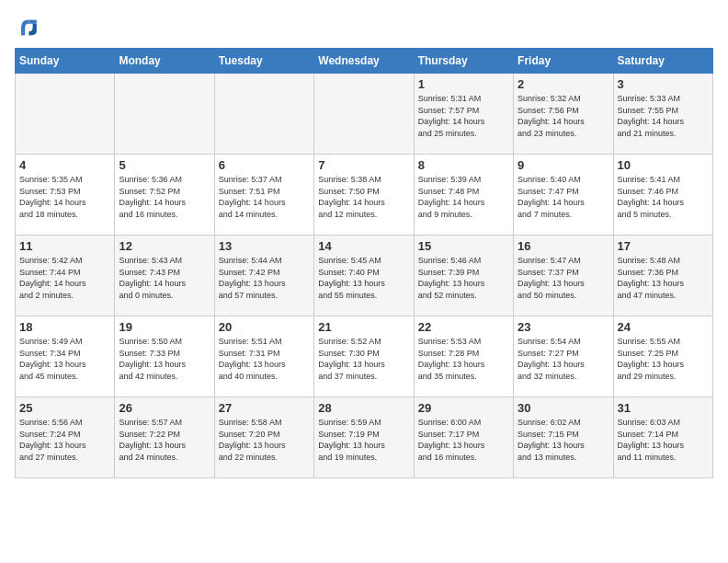  Describe the element at coordinates (65, 438) in the screenshot. I see `calendar-cell: 25Sunrise: 5:56 AM Sunset: 7:24 PM Dayli…` at that location.